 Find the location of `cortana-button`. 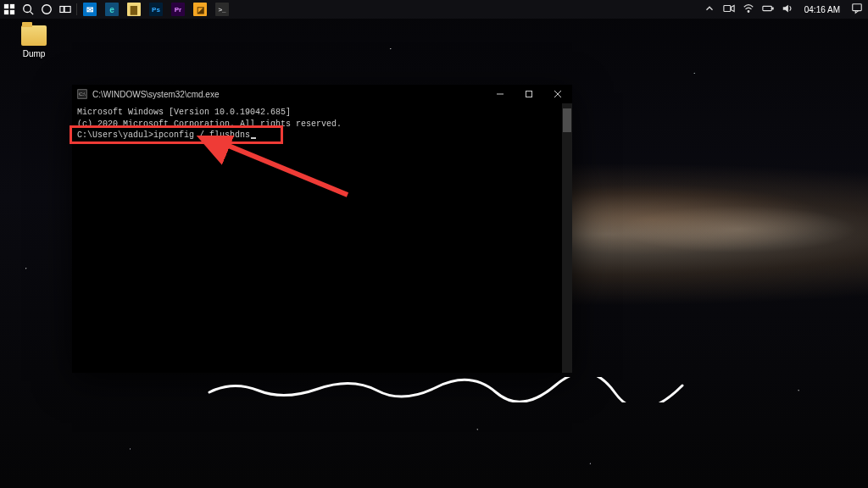

cortana-button is located at coordinates (47, 9).